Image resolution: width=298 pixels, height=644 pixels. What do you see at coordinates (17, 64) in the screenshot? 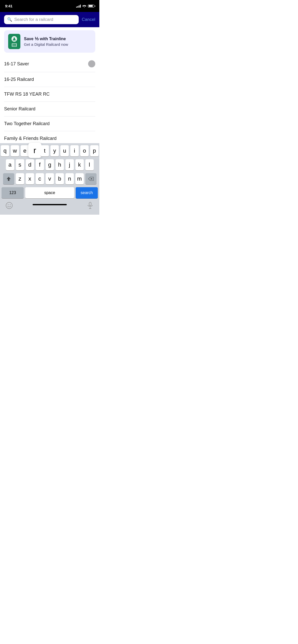
I see `railcard-name: 16-17 Saver` at bounding box center [17, 64].